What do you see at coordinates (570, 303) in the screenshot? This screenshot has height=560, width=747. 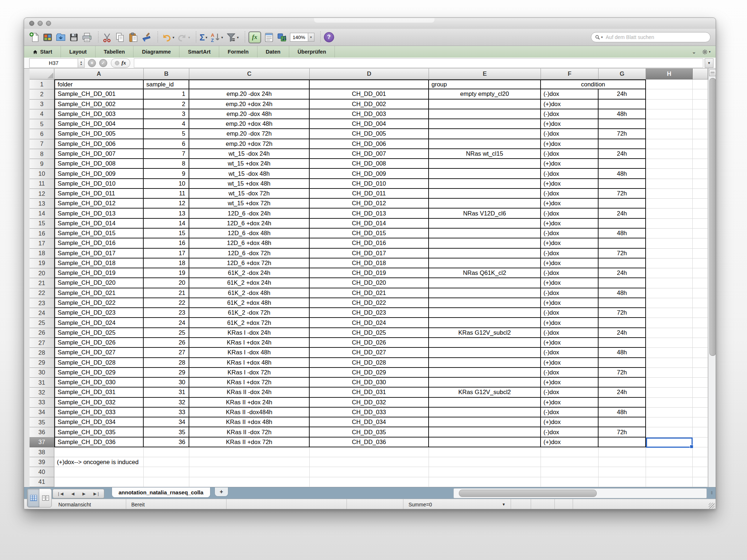 I see `cell-F23: (+)dox` at bounding box center [570, 303].